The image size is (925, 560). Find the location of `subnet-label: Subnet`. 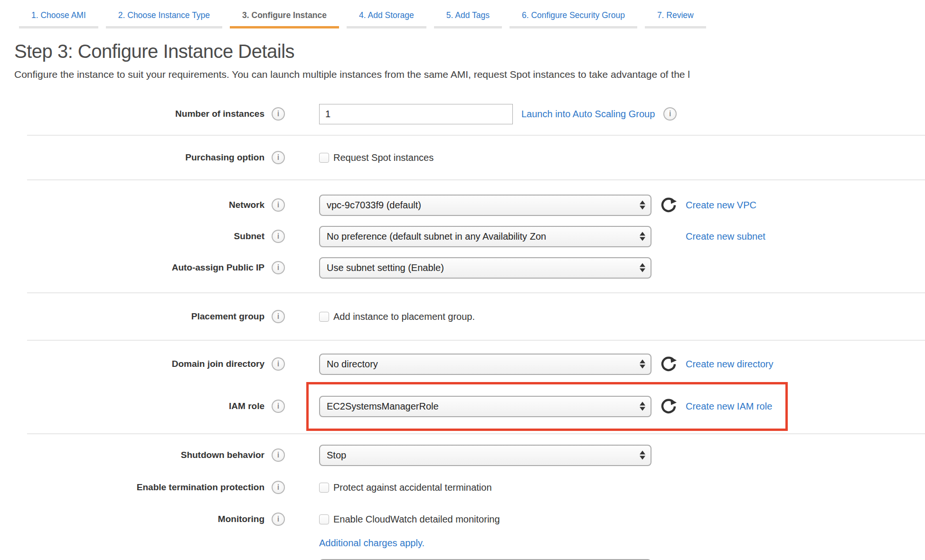

subnet-label: Subnet is located at coordinates (249, 236).